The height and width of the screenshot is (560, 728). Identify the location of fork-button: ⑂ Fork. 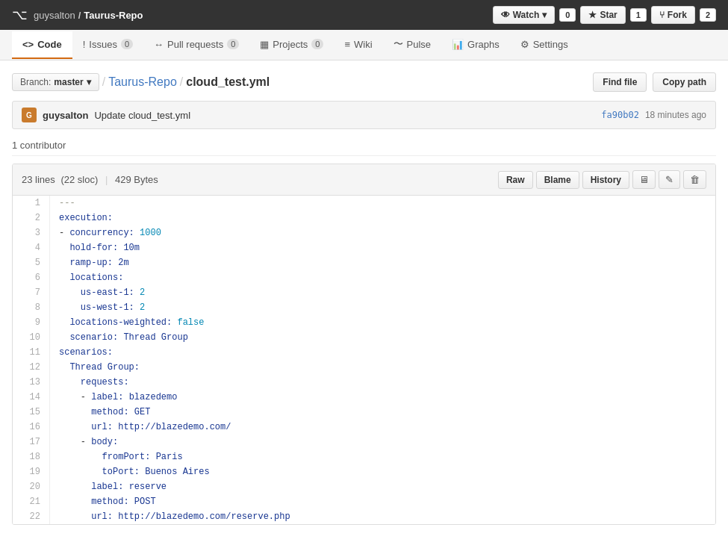
(673, 15).